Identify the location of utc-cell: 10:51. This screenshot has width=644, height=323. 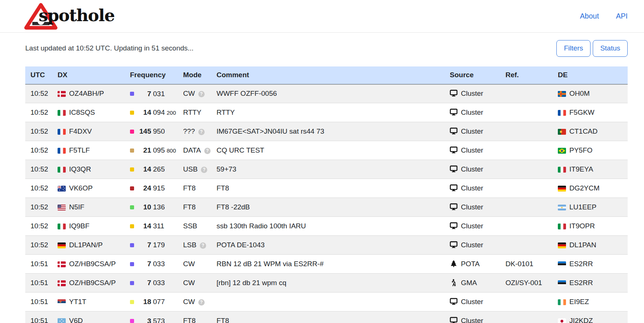
(42, 264).